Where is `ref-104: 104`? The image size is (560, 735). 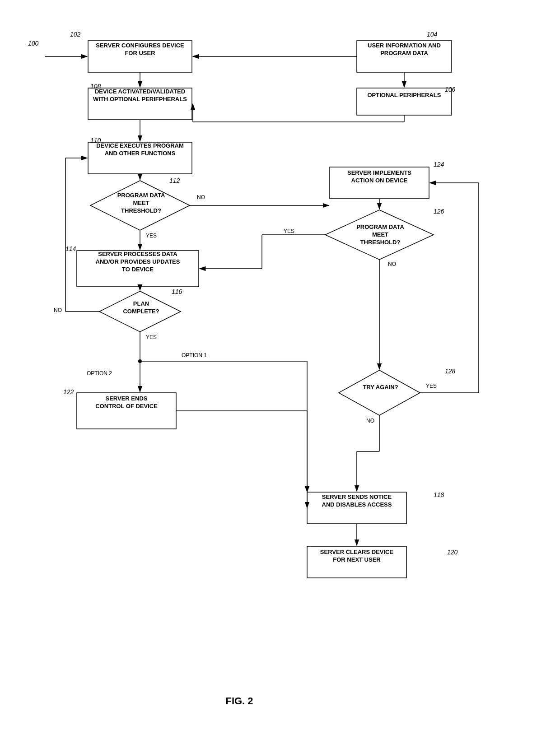 ref-104: 104 is located at coordinates (432, 34).